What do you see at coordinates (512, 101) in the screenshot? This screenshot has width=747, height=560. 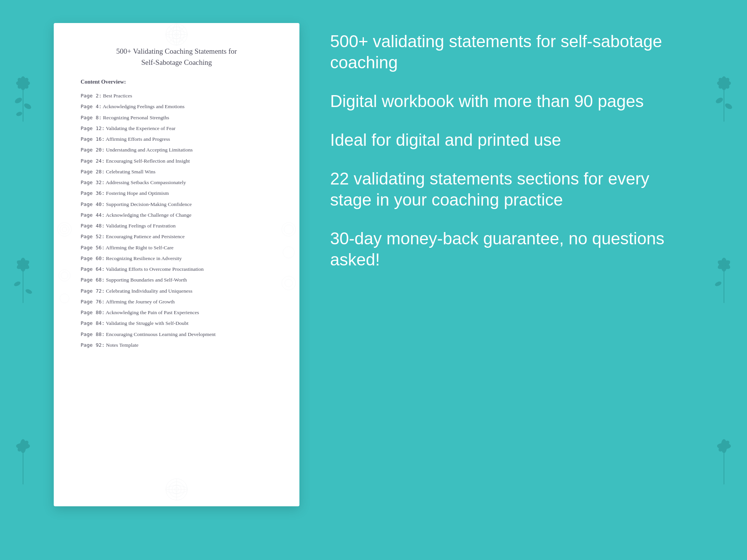 I see `feature-item-1: Digital workbook with more than 90 pages` at bounding box center [512, 101].